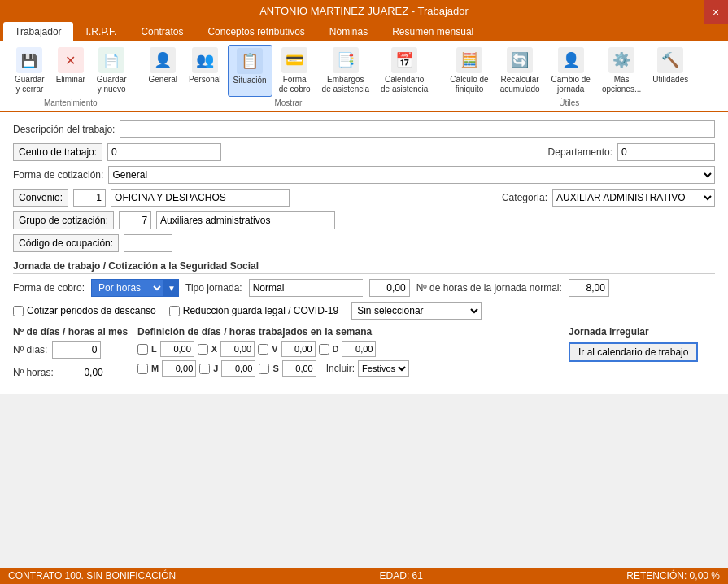 This screenshot has width=728, height=584. Describe the element at coordinates (143, 369) in the screenshot. I see `checkbox-M` at that location.